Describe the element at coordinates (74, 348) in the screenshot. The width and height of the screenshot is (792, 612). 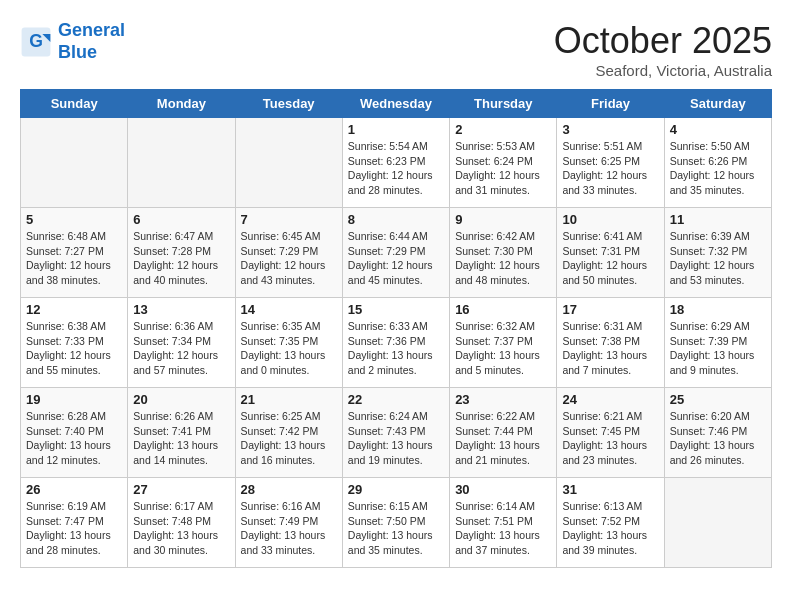
I see `day-info: Sunrise: 6:38 AM Sunset: 7:33 PM Dayligh…` at that location.